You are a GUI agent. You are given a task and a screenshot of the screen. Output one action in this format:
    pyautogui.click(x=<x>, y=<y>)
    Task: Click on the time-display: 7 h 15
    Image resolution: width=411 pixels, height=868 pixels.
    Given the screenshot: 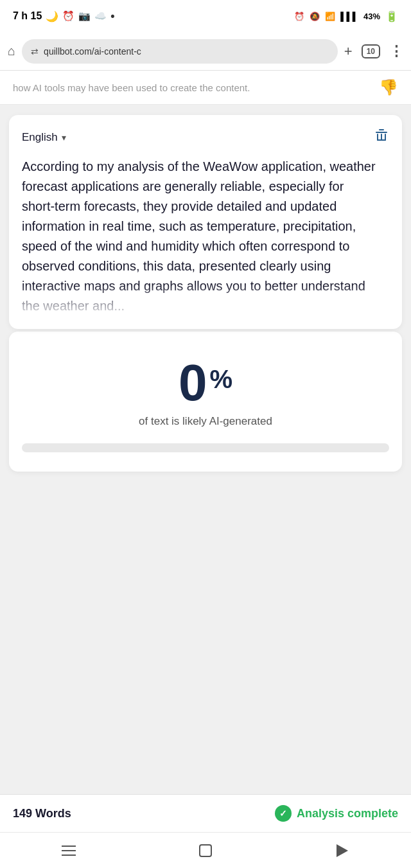 What is the action you would take?
    pyautogui.click(x=27, y=16)
    